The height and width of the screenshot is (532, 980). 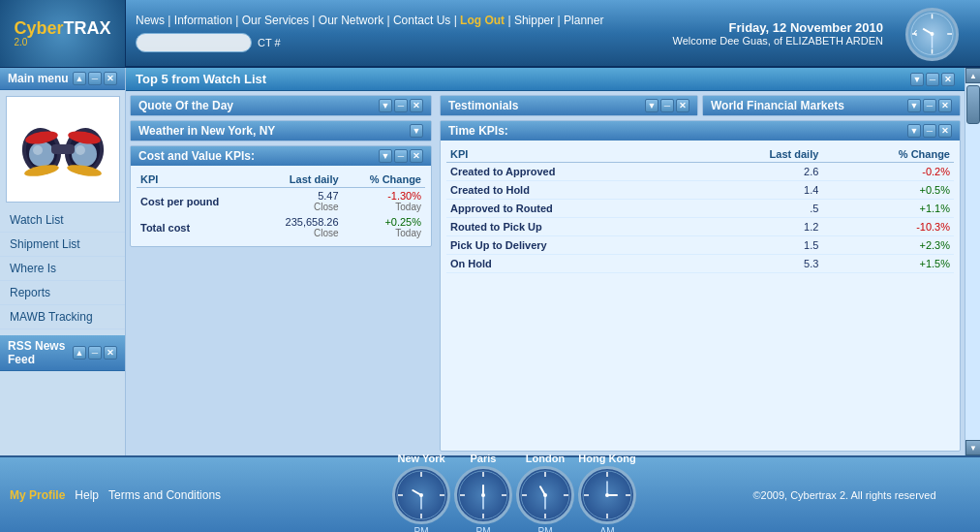 I want to click on top5-btn-close: ✕, so click(x=948, y=79).